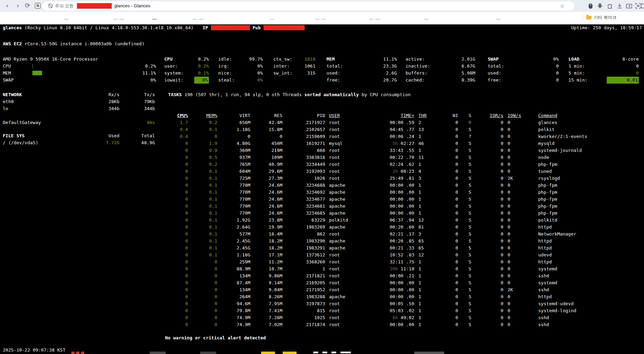 This screenshot has height=354, width=644. I want to click on column-header-cpu: CPU%, so click(94, 116).